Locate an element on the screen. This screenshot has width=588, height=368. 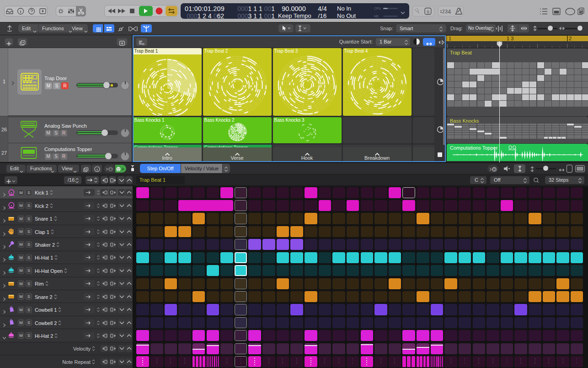
svg-text: 4 is located at coordinates (450, 12).